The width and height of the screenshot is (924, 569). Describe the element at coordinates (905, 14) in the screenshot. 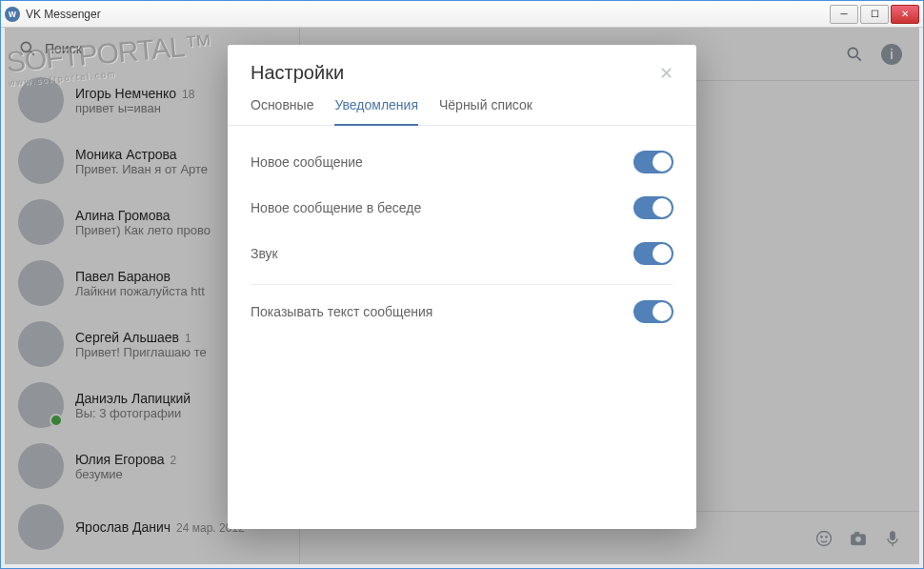

I see `close-button: ✕` at that location.